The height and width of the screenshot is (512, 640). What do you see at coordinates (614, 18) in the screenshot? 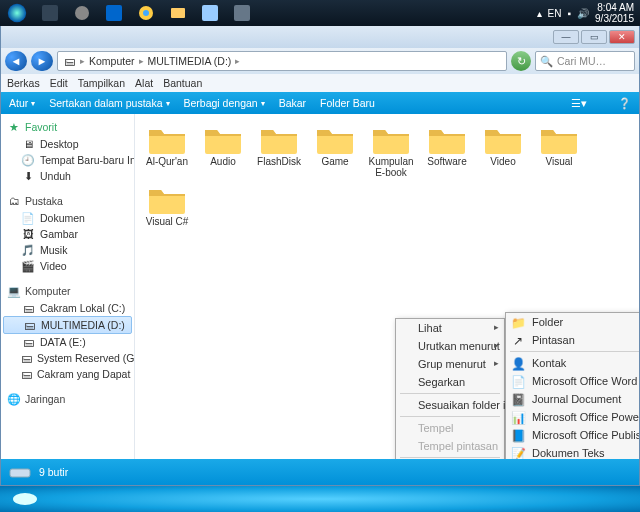
I see `clock-date: 9/3/2015` at bounding box center [614, 18].